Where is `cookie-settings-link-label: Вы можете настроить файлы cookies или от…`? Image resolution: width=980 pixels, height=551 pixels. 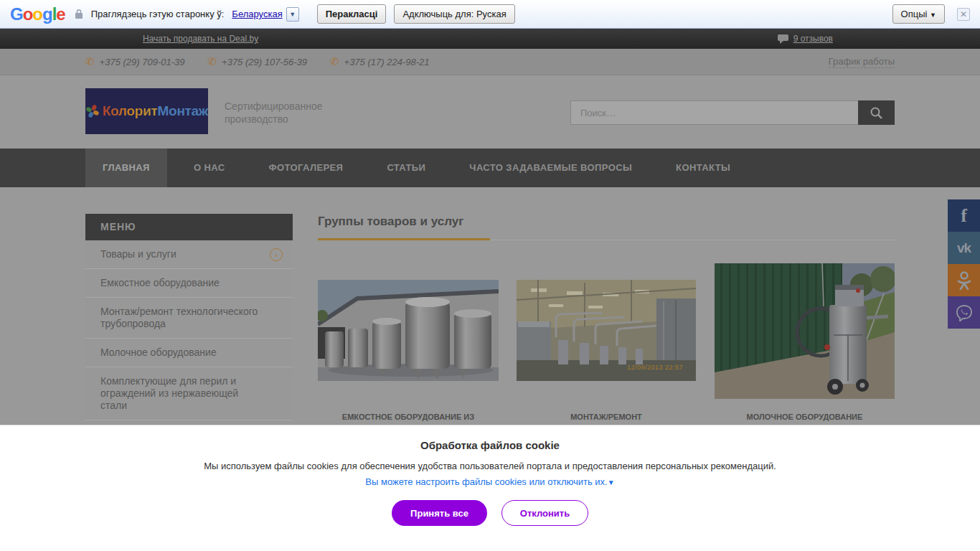 cookie-settings-link-label: Вы можете настроить файлы cookies или от… is located at coordinates (486, 482).